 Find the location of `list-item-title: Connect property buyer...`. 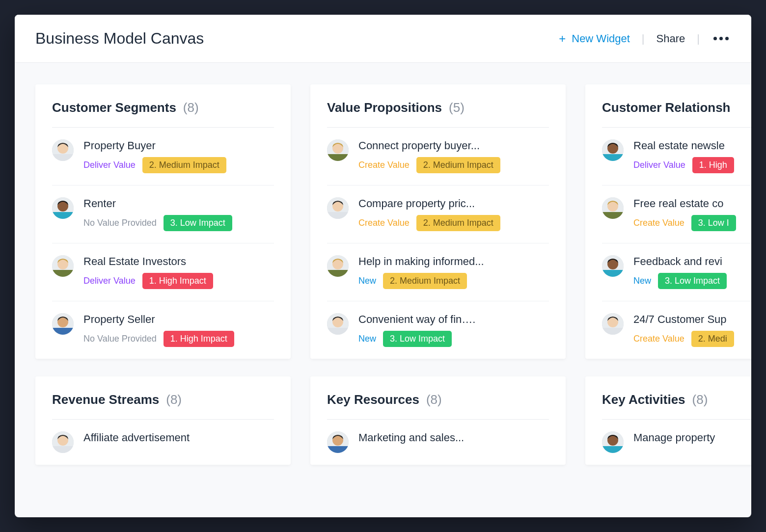

list-item-title: Connect property buyer... is located at coordinates (454, 146).